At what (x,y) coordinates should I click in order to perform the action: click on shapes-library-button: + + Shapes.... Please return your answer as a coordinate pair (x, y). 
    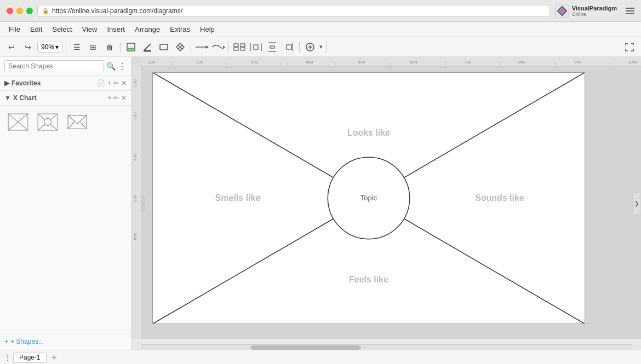
    Looking at the image, I should click on (66, 342).